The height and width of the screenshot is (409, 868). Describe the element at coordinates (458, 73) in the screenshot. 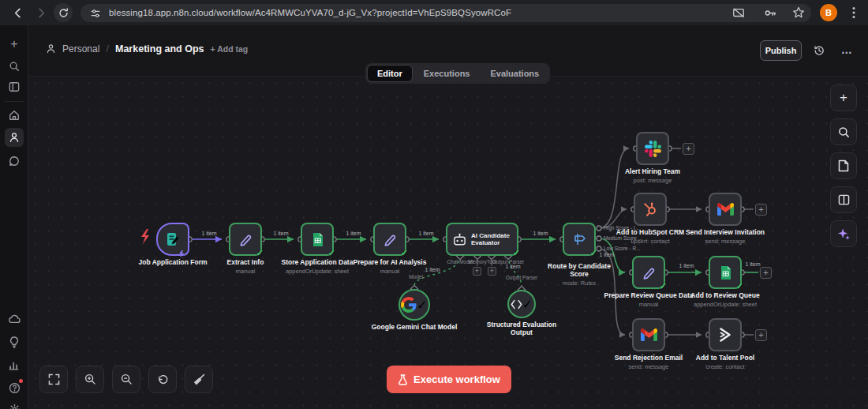

I see `view-tabs: Editor Executions Evaluations` at that location.